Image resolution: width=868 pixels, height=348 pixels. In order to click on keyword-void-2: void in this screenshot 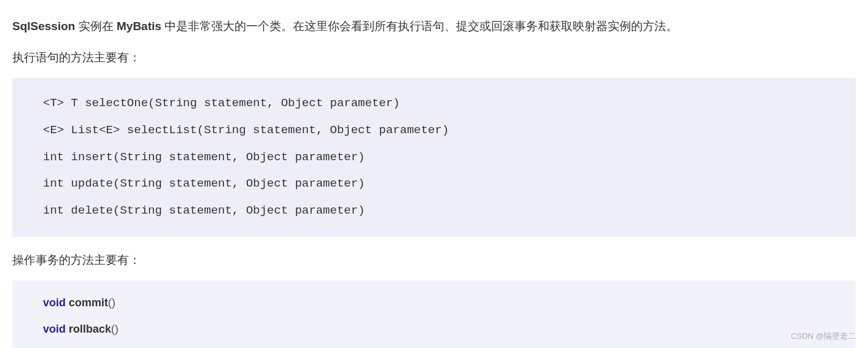, I will do `click(54, 329)`.